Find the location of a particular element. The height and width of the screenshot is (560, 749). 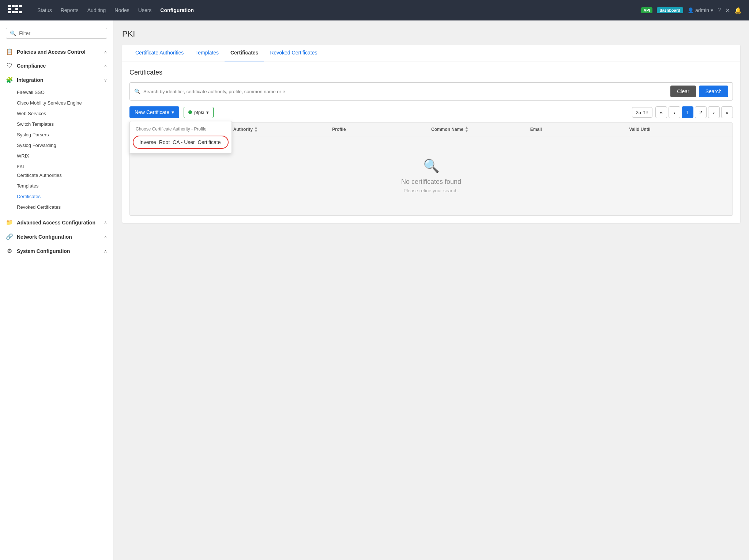

search-bar-icon: 🔍 is located at coordinates (138, 91).